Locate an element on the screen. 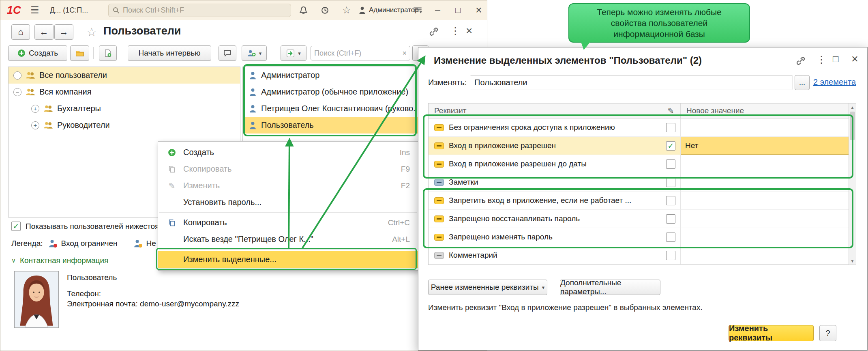 The image size is (868, 351). menu-item-create: Создать Ins is located at coordinates (288, 153).